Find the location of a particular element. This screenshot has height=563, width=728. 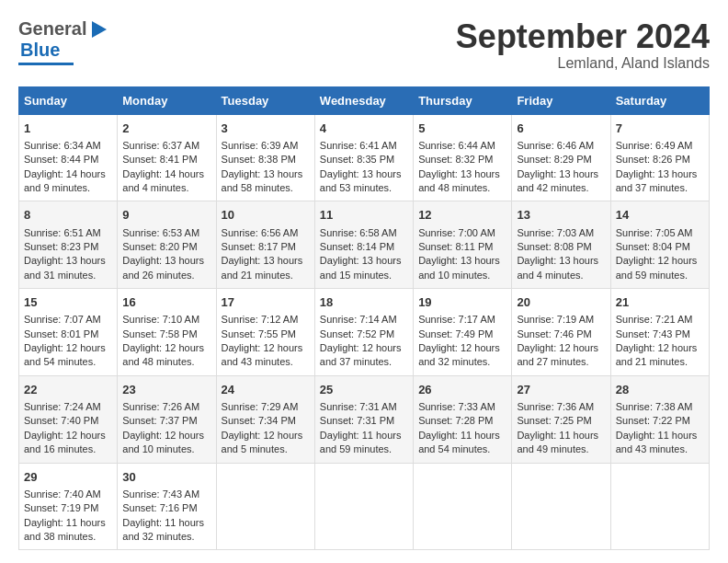

sunrise-text: Sunrise: 7:17 AM is located at coordinates (462, 320).